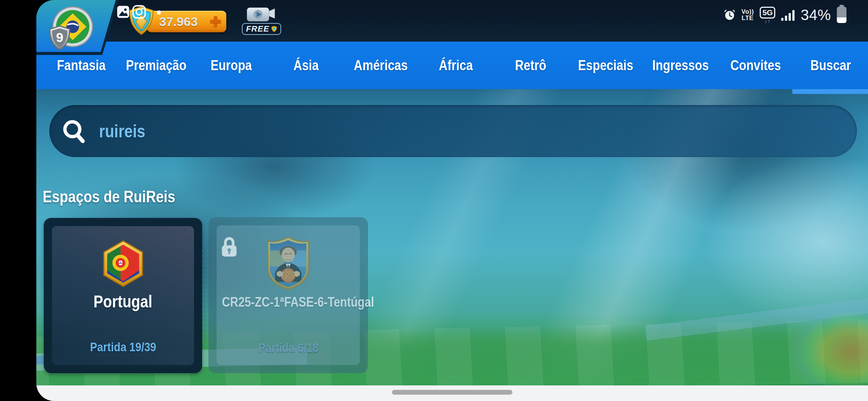 Image resolution: width=868 pixels, height=401 pixels. I want to click on free-pill: FREE, so click(262, 29).